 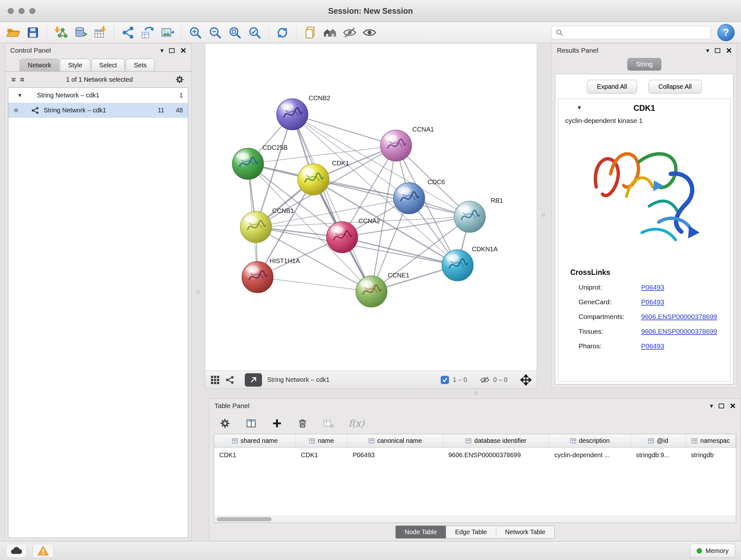 What do you see at coordinates (636, 33) in the screenshot?
I see `search-input` at bounding box center [636, 33].